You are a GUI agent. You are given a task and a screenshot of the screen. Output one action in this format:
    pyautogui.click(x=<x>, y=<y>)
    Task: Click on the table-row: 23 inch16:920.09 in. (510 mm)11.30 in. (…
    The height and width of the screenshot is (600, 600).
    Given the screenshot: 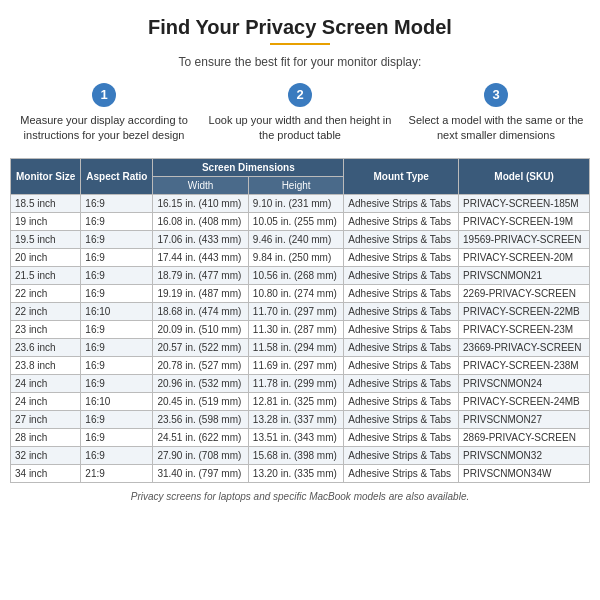 What is the action you would take?
    pyautogui.click(x=300, y=329)
    